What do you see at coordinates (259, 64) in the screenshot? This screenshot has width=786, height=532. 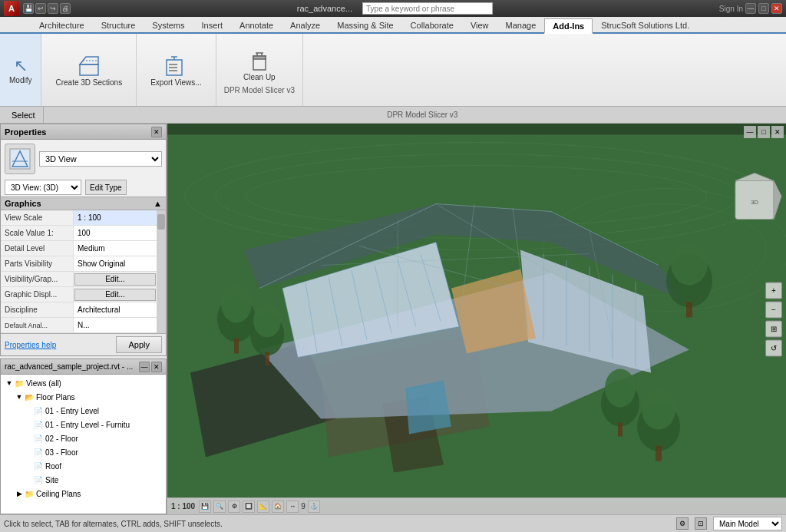 I see `cleanup-btn: Clean Up` at bounding box center [259, 64].